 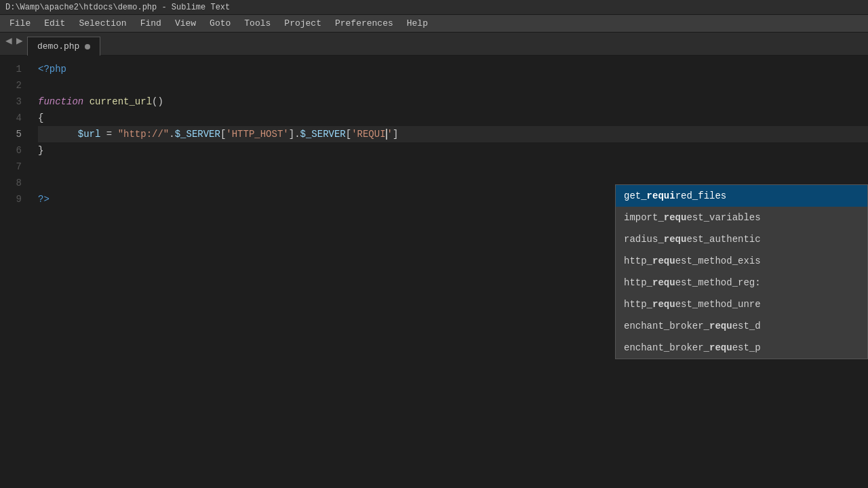 What do you see at coordinates (11, 199) in the screenshot?
I see `line-num-9: 9` at bounding box center [11, 199].